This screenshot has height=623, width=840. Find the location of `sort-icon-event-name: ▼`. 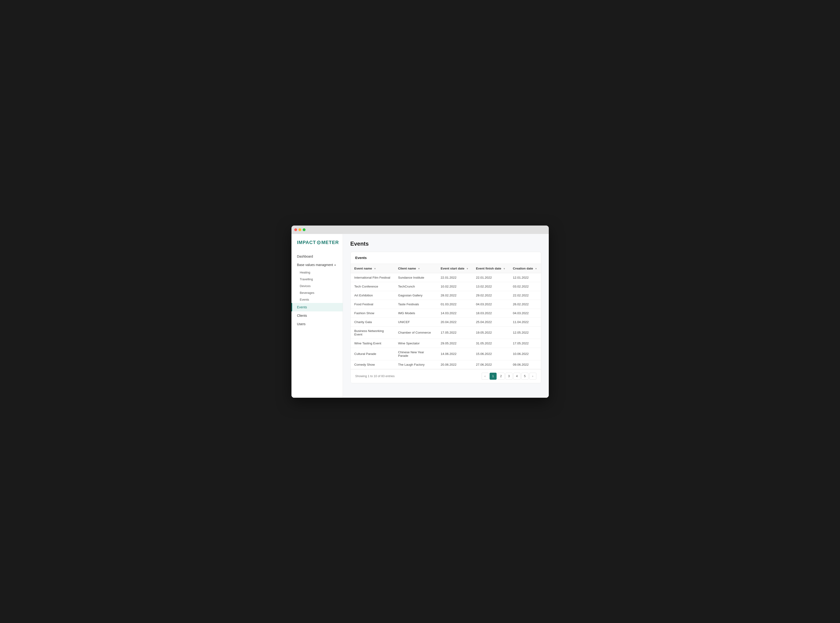

sort-icon-event-name: ▼ is located at coordinates (375, 269).